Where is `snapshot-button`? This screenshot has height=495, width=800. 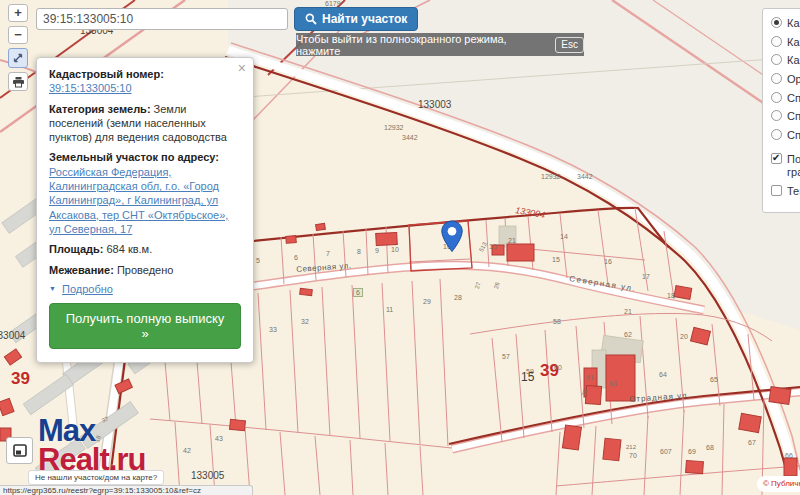
snapshot-button is located at coordinates (20, 450).